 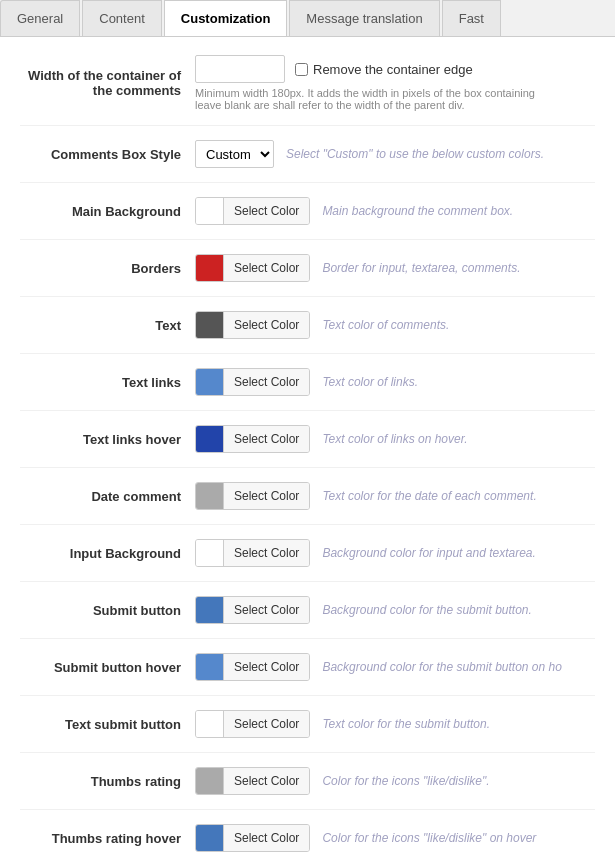 What do you see at coordinates (108, 838) in the screenshot?
I see `color-row-label: Thumbs rating hover` at bounding box center [108, 838].